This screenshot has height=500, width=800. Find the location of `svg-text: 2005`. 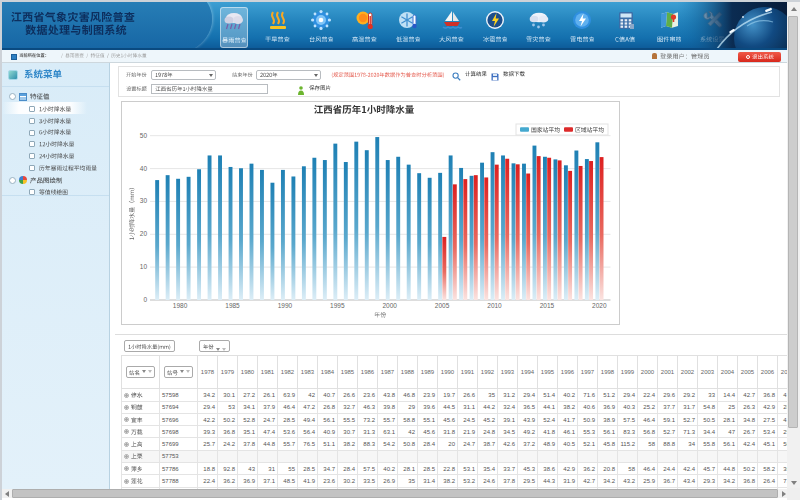

svg-text: 2005 is located at coordinates (442, 306).